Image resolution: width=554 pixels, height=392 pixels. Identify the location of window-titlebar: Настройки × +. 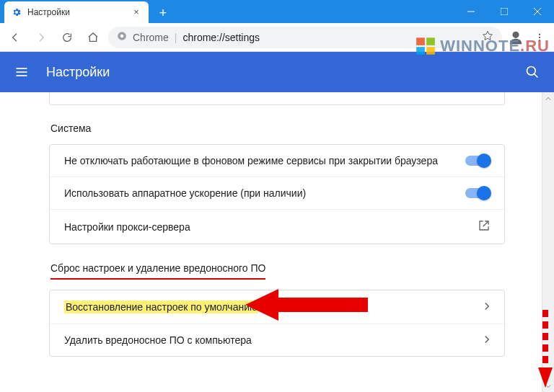
(277, 12).